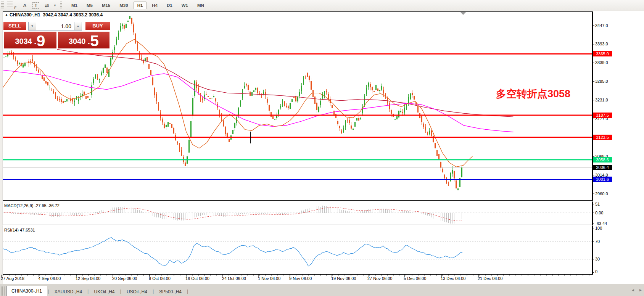 The image size is (644, 296). Describe the element at coordinates (301, 278) in the screenshot. I see `time-tick-9-Nov-06-00: 9 Nov 06:00` at that location.